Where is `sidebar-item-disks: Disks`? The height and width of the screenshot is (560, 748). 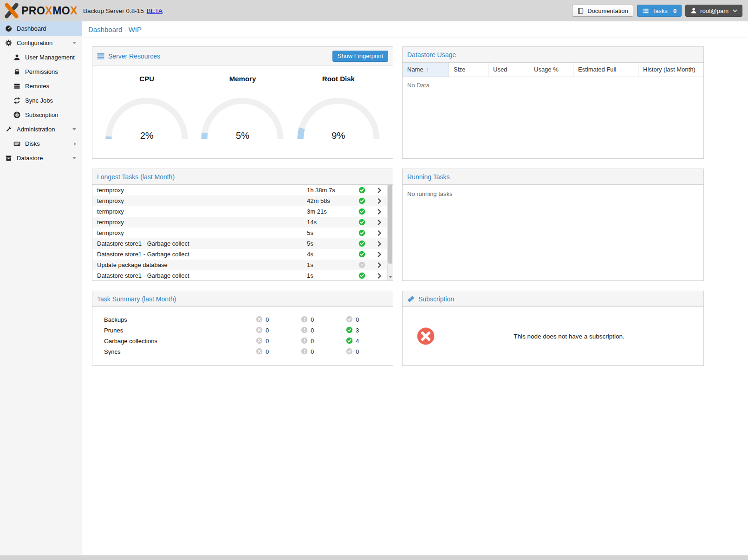
sidebar-item-disks: Disks is located at coordinates (41, 144).